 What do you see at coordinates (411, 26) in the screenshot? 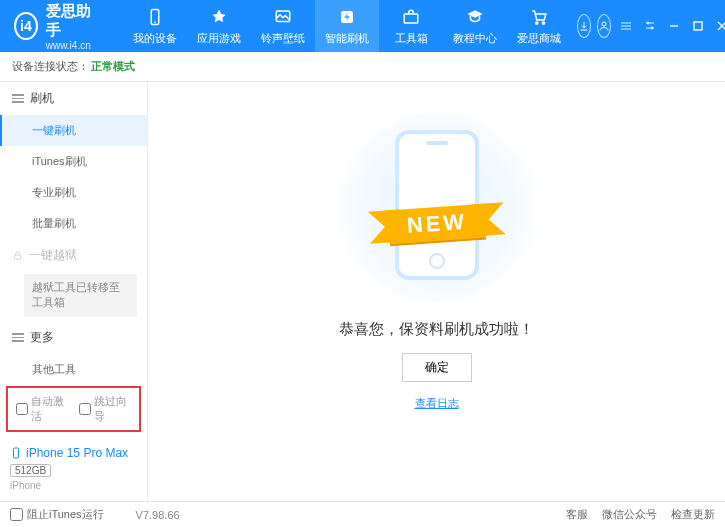
I see `nav-toolbox: 工具箱` at bounding box center [411, 26].